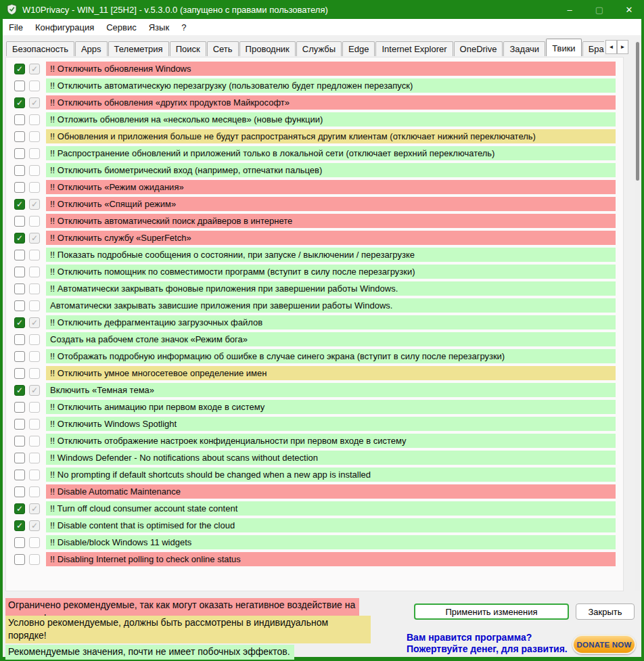 The image size is (644, 661). What do you see at coordinates (593, 49) in the screenshot?
I see `tab-12: Брандмауэр` at bounding box center [593, 49].